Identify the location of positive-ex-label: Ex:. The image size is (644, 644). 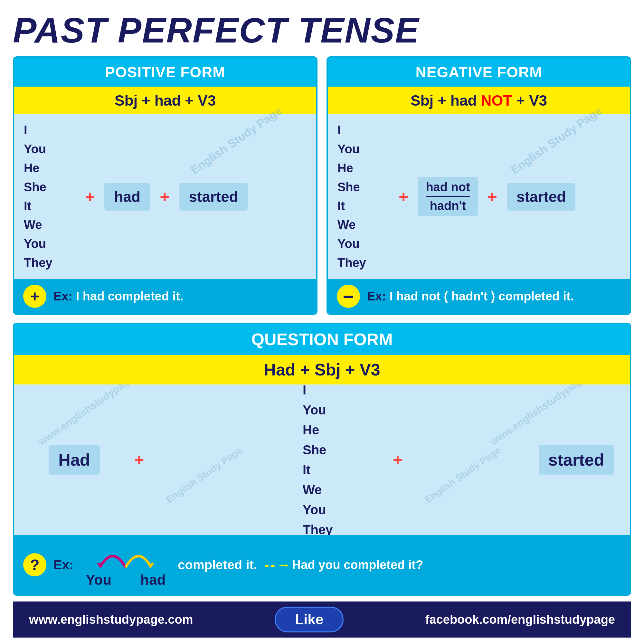
(63, 296).